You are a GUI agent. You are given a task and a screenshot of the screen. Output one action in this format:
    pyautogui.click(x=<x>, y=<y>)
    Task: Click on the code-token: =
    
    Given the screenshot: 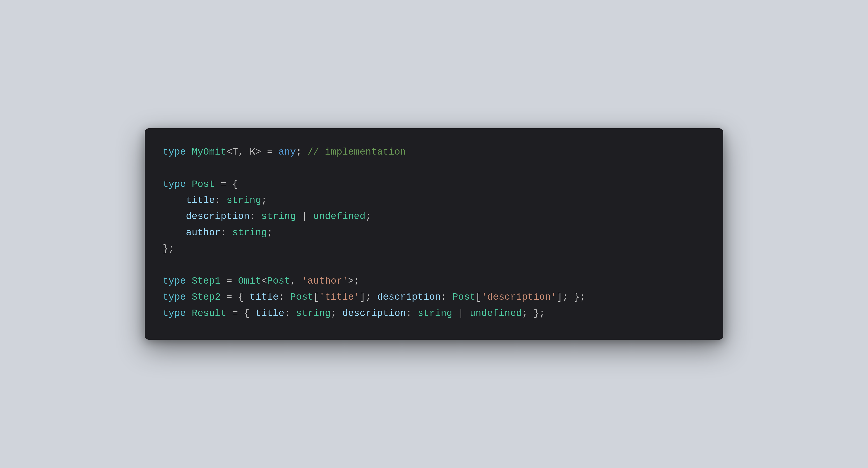 What is the action you would take?
    pyautogui.click(x=229, y=281)
    